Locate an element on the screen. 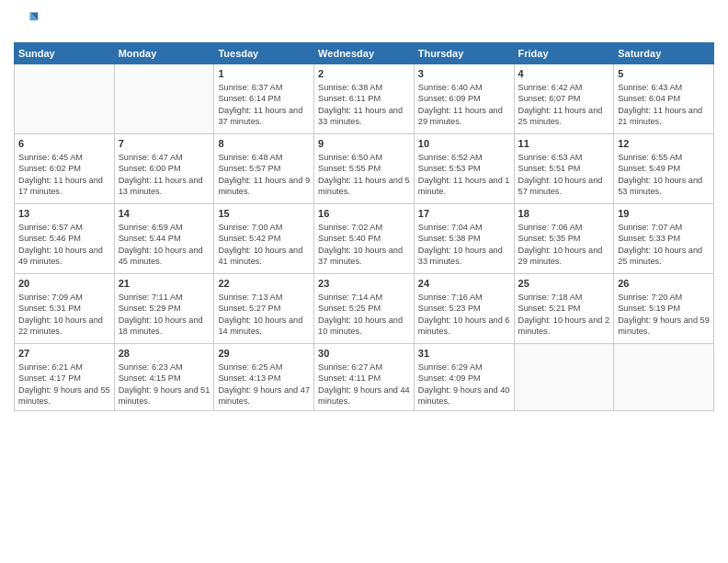 The height and width of the screenshot is (563, 728). calendar-cell: 12Sunrise: 6:55 AMSunset: 5:49 PMDayligh… is located at coordinates (664, 169).